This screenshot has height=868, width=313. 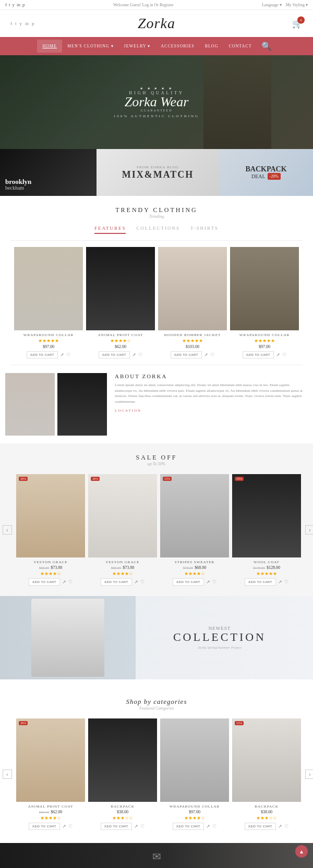 I want to click on tabs-row: FEATURES COLLECTIONS T-SHIRTS, so click(x=156, y=231).